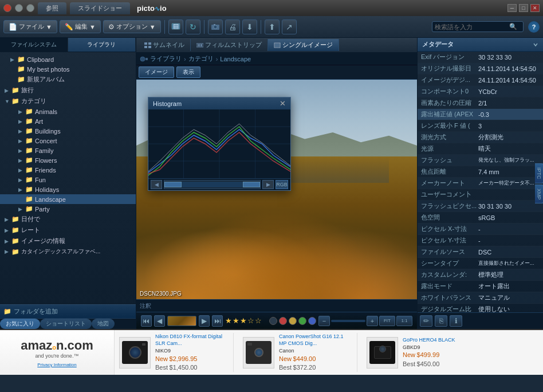  I want to click on win-close: ✕, so click(535, 8).